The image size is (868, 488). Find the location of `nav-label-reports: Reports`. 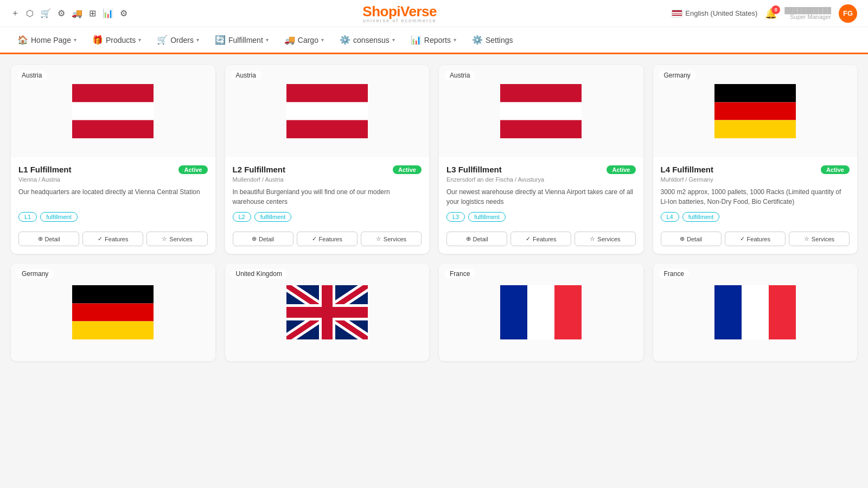

nav-label-reports: Reports is located at coordinates (437, 40).